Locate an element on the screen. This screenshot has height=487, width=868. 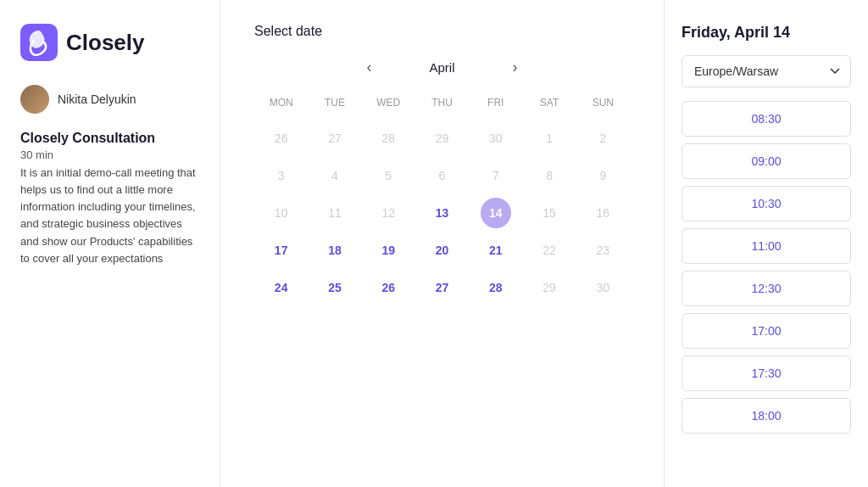
calendar-day-19: 19 is located at coordinates (388, 250).